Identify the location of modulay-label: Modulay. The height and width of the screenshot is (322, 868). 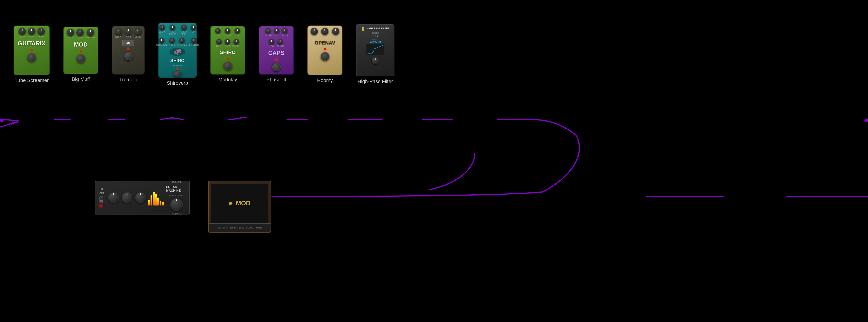
(228, 80).